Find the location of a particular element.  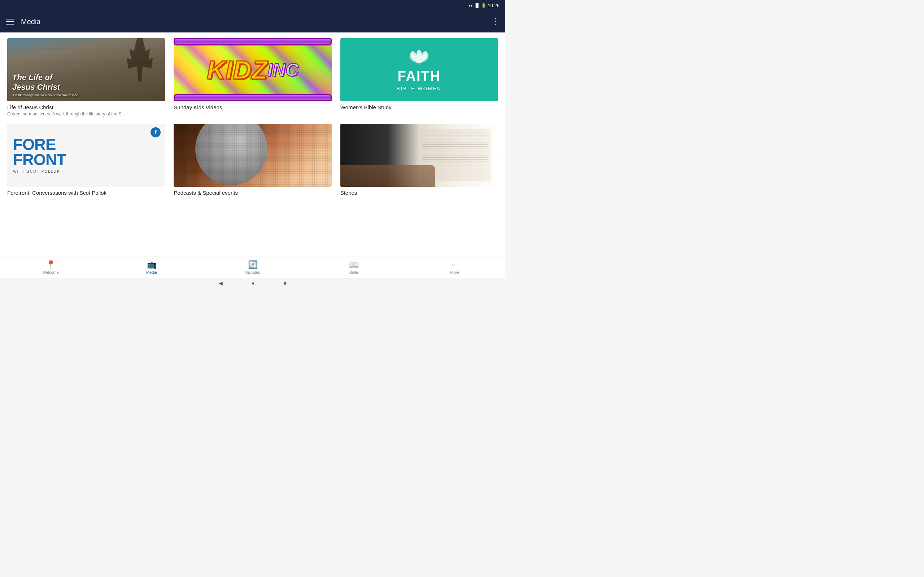

faith-lotus-icon is located at coordinates (419, 57).